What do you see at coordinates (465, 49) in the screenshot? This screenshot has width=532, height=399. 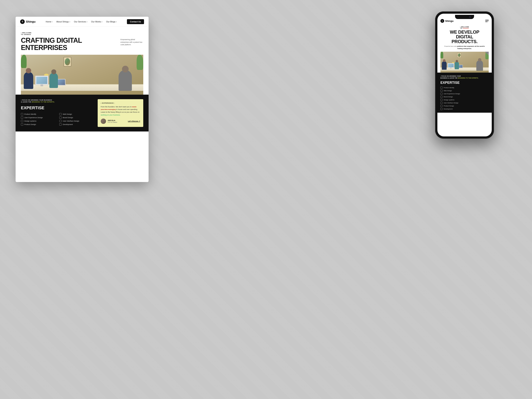 I see `mobile-hero: • WELCOME TO SHINGU WE DEVELOP DIGITAL P…` at bounding box center [465, 49].